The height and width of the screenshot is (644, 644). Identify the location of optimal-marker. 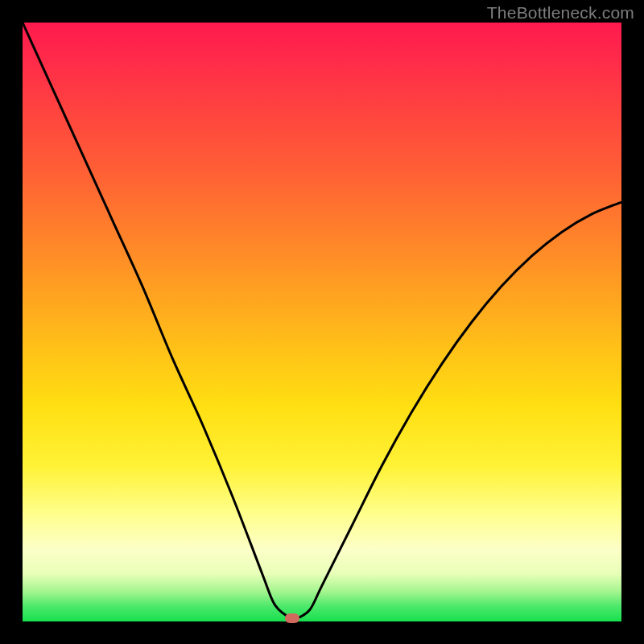
(292, 618).